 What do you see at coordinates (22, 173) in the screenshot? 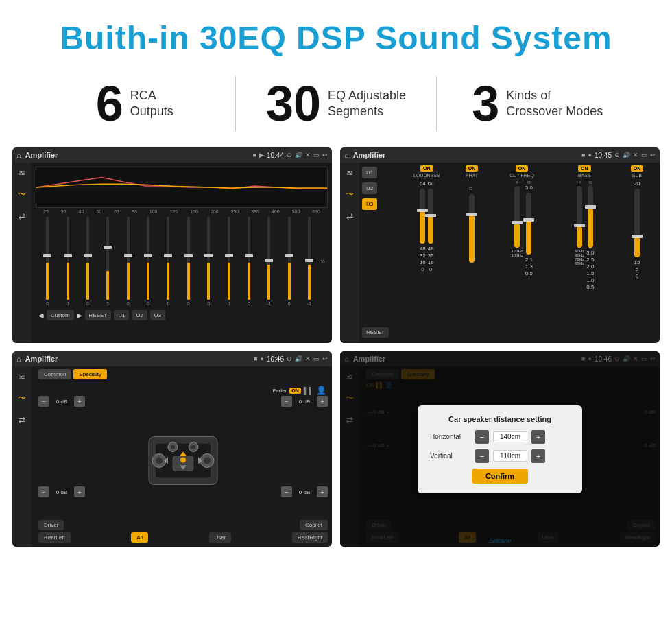
I see `sidebar-eq-icon: ≋` at bounding box center [22, 173].